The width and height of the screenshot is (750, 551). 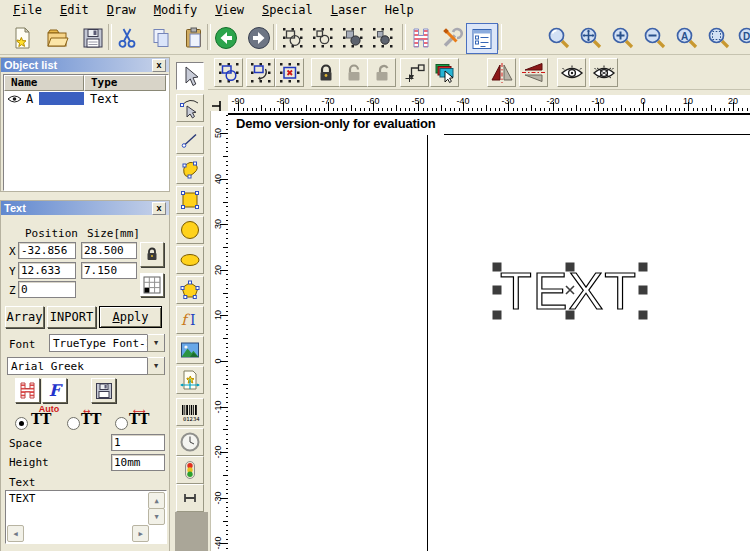 I want to click on menu-help: Help, so click(x=400, y=10).